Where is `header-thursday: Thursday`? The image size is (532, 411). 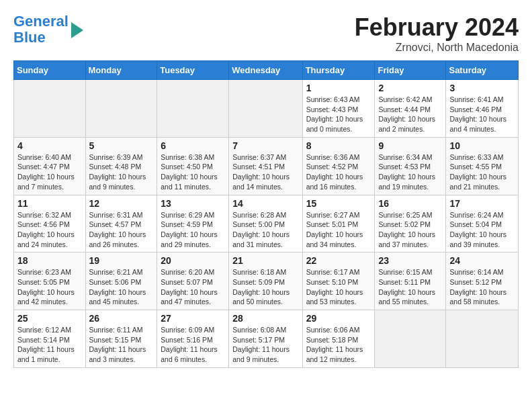 header-thursday: Thursday is located at coordinates (339, 71).